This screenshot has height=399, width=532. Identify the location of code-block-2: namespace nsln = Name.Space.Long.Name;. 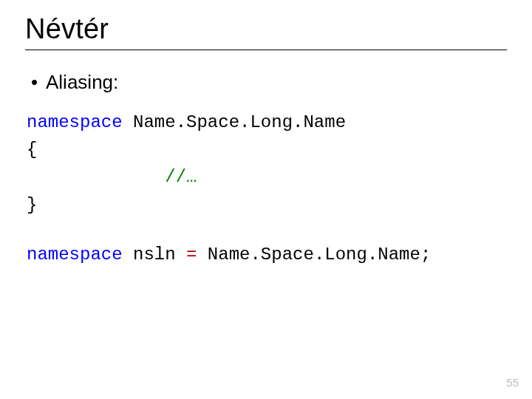
(266, 254).